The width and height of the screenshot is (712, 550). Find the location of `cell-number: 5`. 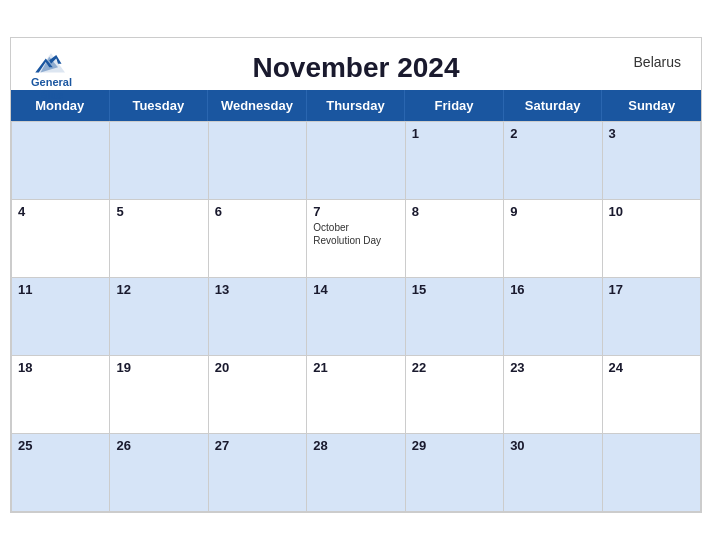

cell-number: 5 is located at coordinates (158, 212).